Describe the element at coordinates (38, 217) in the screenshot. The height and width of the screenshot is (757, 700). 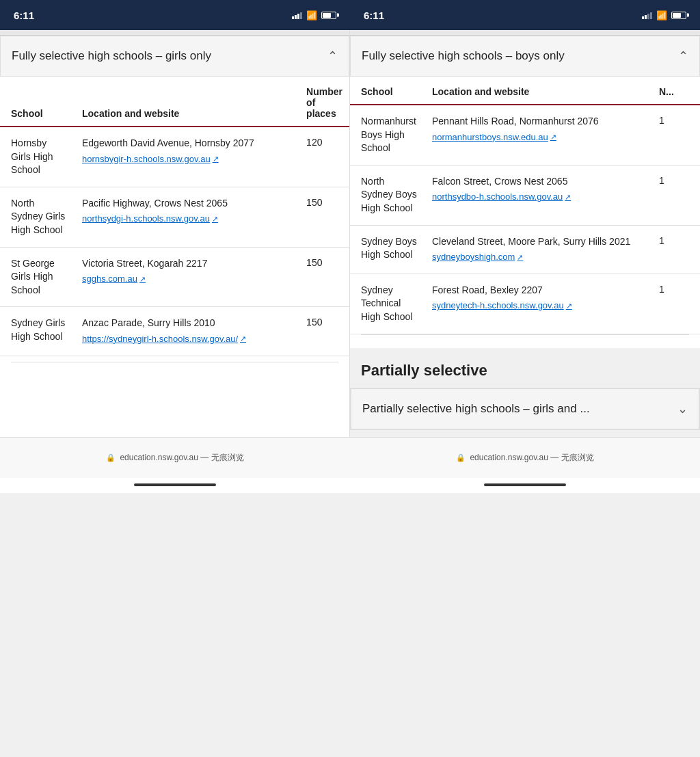
I see `school-name-northsydgirls: North Sydney Girls High School` at that location.